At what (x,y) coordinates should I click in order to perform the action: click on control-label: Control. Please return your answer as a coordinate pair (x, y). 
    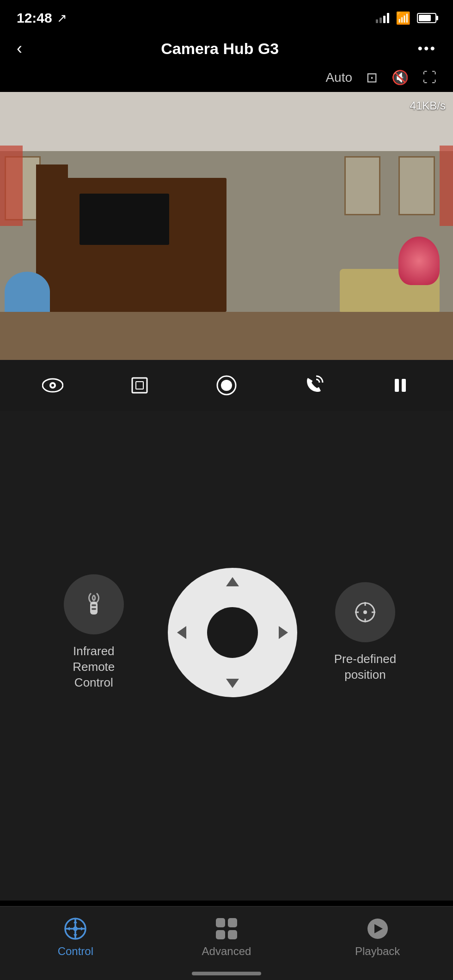
    Looking at the image, I should click on (76, 951).